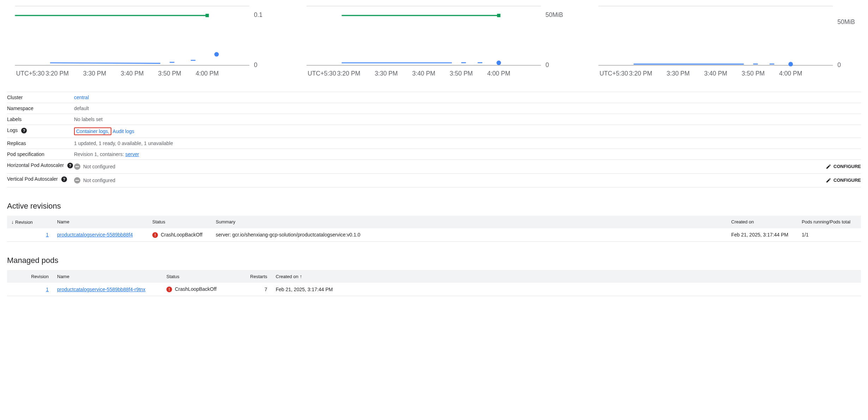  Describe the element at coordinates (93, 131) in the screenshot. I see `container-logs-highlight: Container logs,` at that location.